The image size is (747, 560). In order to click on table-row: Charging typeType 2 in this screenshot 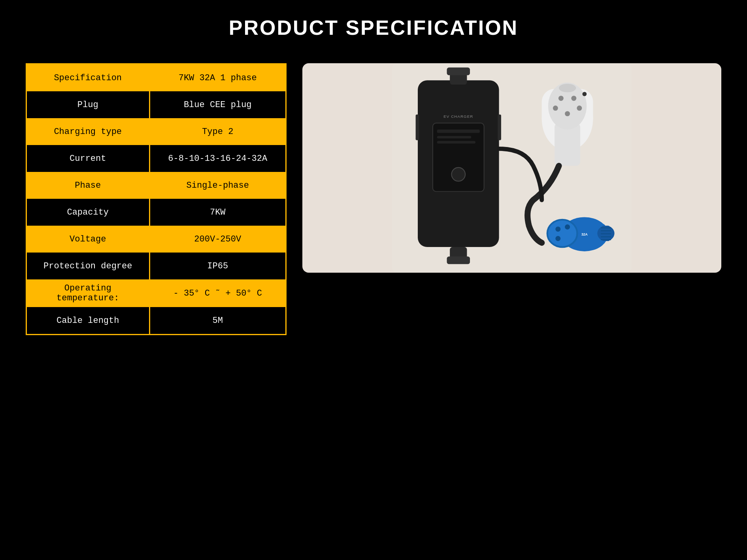, I will do `click(156, 132)`.